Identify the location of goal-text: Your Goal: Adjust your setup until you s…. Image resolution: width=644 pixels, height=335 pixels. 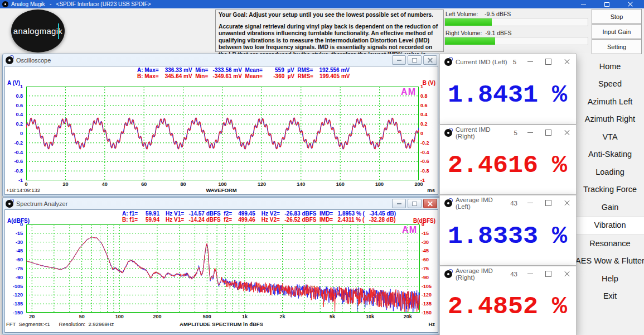
(330, 16).